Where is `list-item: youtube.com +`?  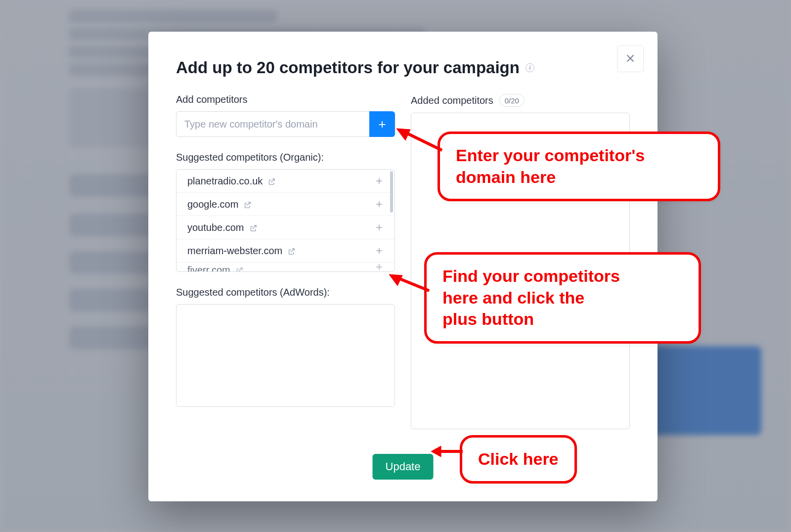 list-item: youtube.com + is located at coordinates (286, 227).